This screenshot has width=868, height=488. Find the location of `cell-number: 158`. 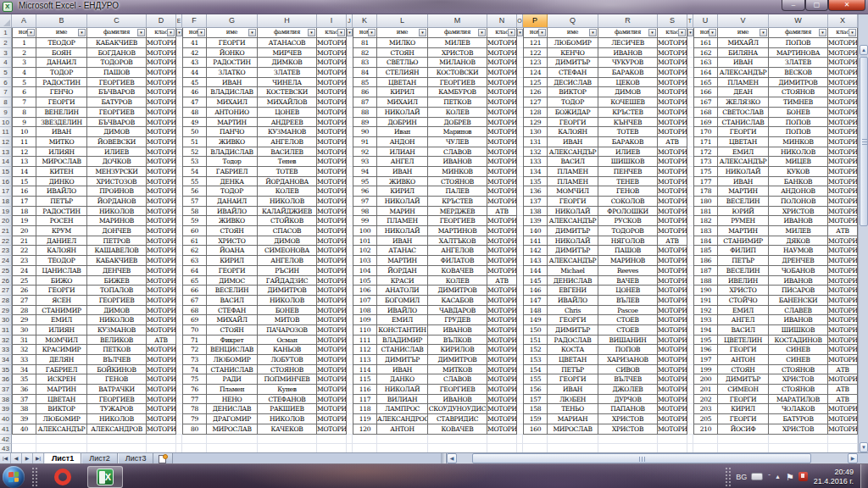

cell-number: 158 is located at coordinates (536, 409).